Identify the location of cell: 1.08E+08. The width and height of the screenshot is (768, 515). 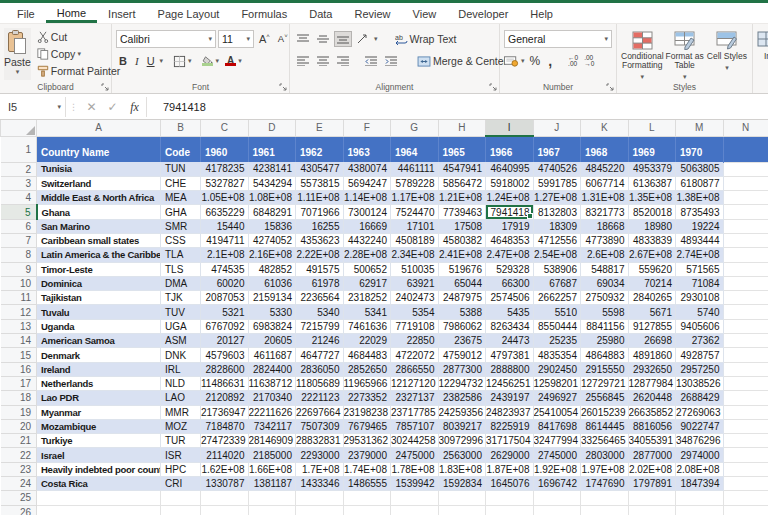
(272, 198).